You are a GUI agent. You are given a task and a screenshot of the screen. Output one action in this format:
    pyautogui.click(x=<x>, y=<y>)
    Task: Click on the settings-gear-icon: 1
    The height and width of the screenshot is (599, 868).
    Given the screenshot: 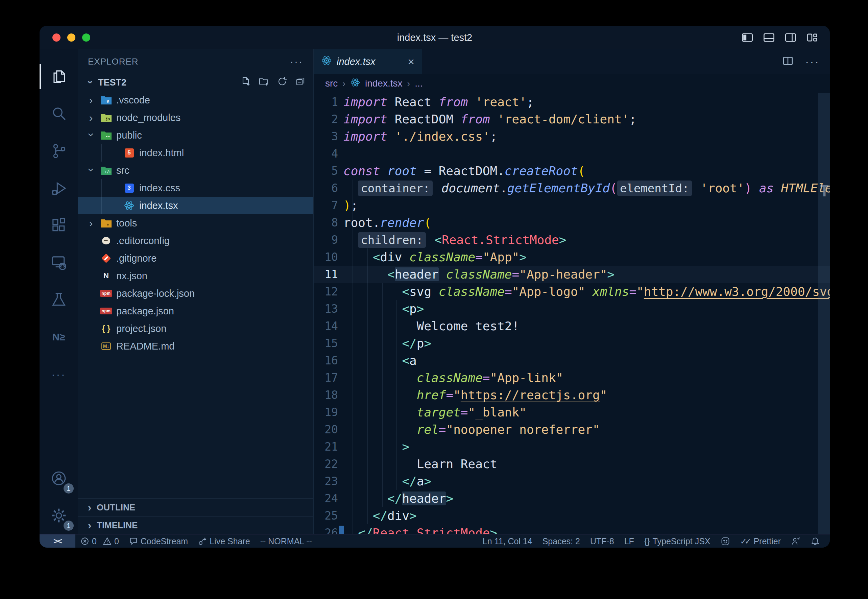 What is the action you would take?
    pyautogui.click(x=59, y=516)
    